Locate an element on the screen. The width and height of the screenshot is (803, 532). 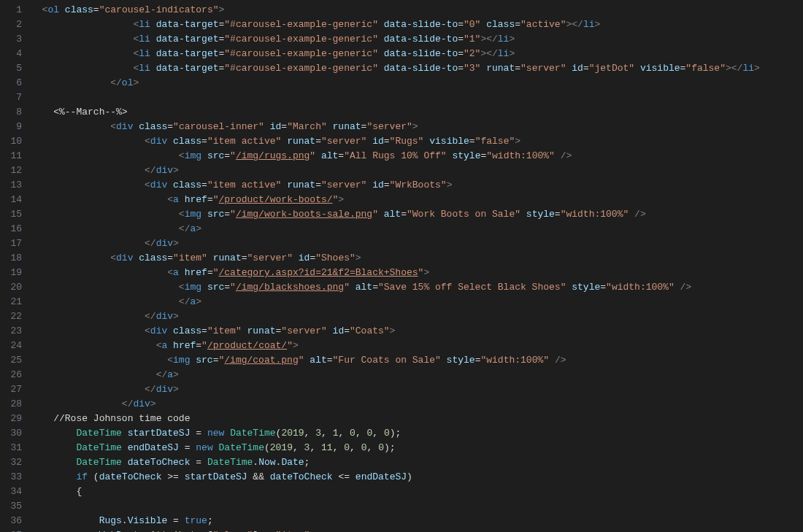
line-number: 10 is located at coordinates (11, 142).